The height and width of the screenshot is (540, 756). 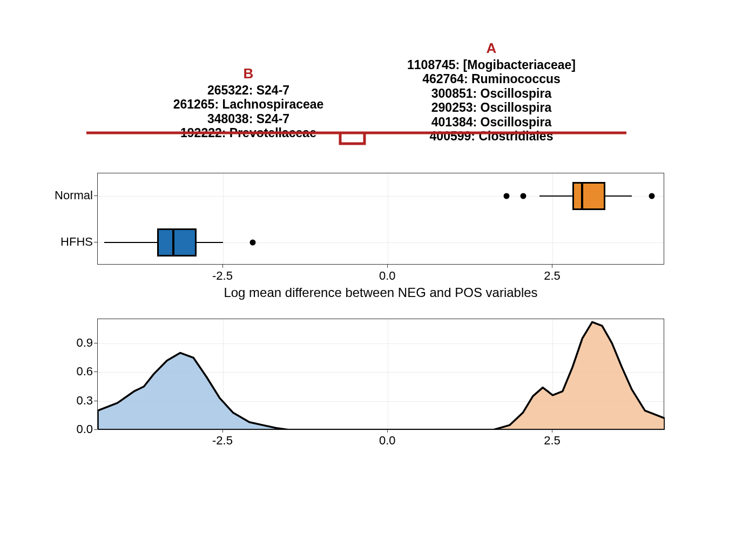 I want to click on balance-item: 261265: Lachnospiraceae, so click(x=248, y=104).